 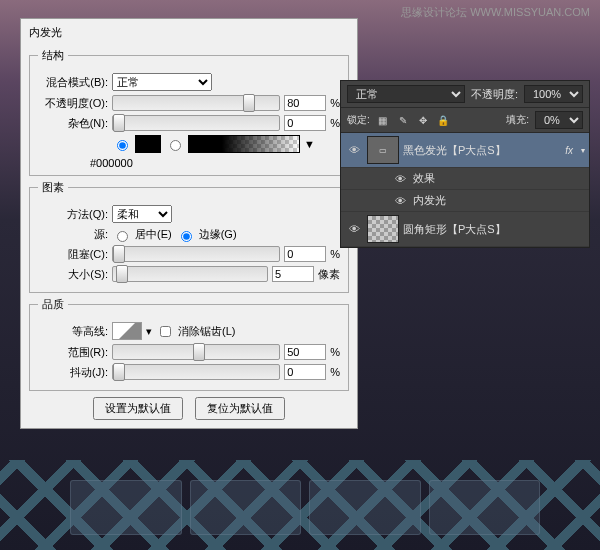 I want to click on reset-default-button: 复位为默认值, so click(x=240, y=408).